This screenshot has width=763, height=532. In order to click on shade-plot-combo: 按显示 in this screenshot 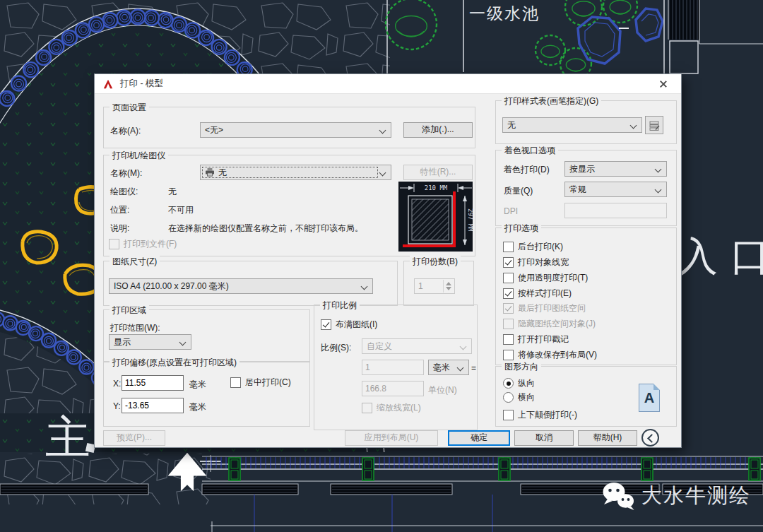, I will do `click(616, 169)`.